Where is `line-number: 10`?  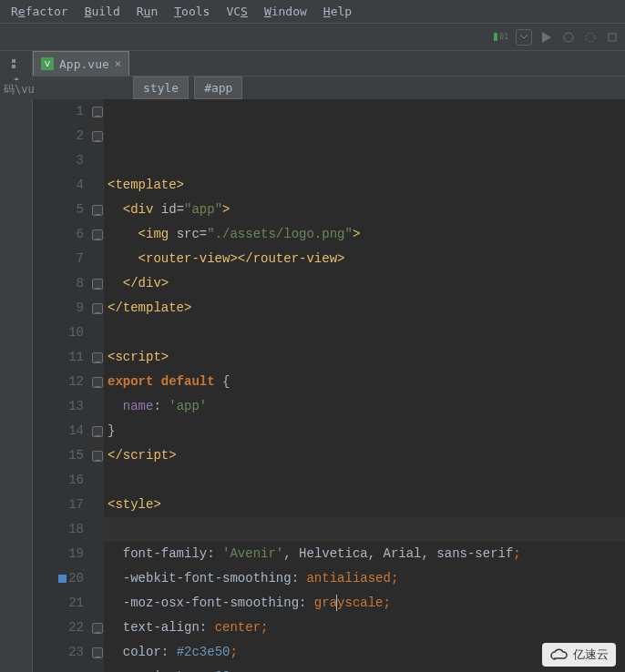 line-number: 10 is located at coordinates (58, 333).